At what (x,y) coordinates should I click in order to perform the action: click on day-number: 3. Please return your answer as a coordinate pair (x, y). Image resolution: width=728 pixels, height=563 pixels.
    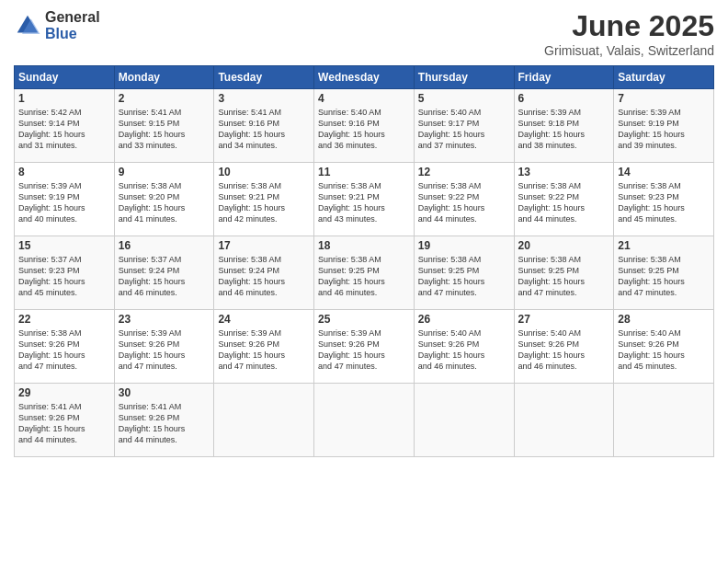
    Looking at the image, I should click on (264, 98).